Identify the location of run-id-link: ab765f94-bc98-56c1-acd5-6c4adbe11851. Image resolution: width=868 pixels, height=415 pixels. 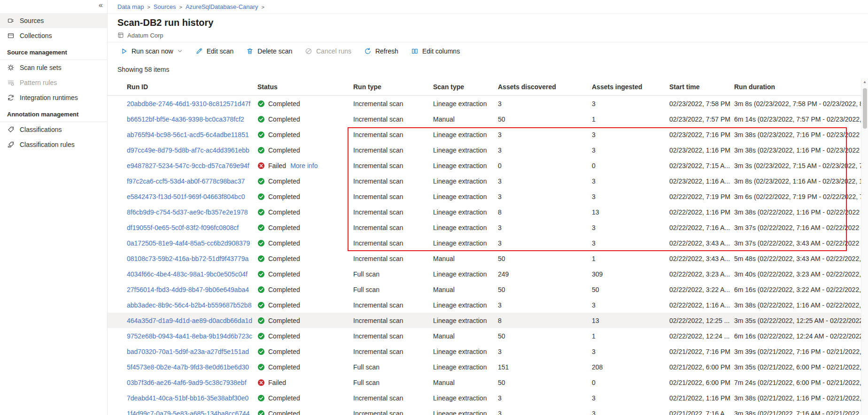
(188, 135).